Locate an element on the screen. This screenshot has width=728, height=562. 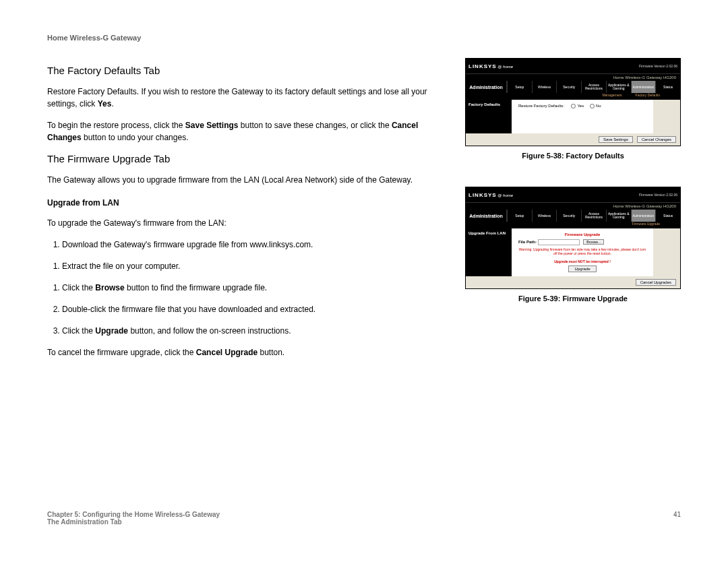
text: button to find the firmware upgrade file… is located at coordinates (195, 288).